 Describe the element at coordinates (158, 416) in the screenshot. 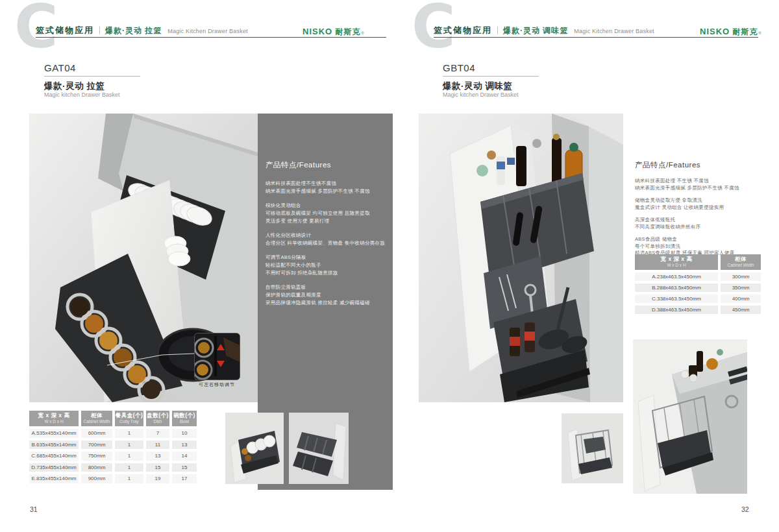

I see `col-header-cn: 盘数(个)` at that location.